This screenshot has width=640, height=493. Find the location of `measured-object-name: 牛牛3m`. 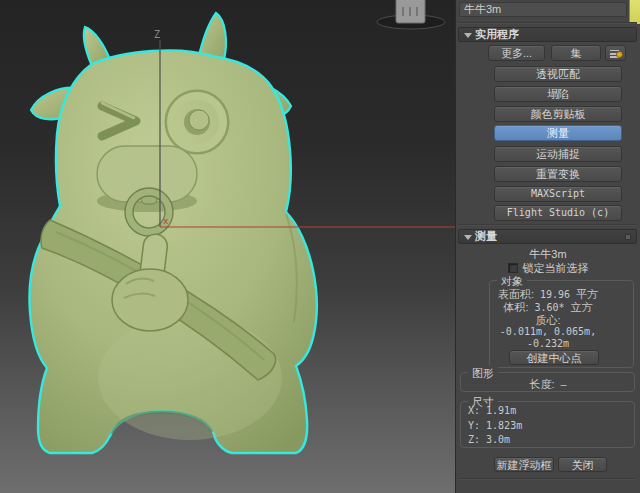

measured-object-name: 牛牛3m is located at coordinates (548, 254).